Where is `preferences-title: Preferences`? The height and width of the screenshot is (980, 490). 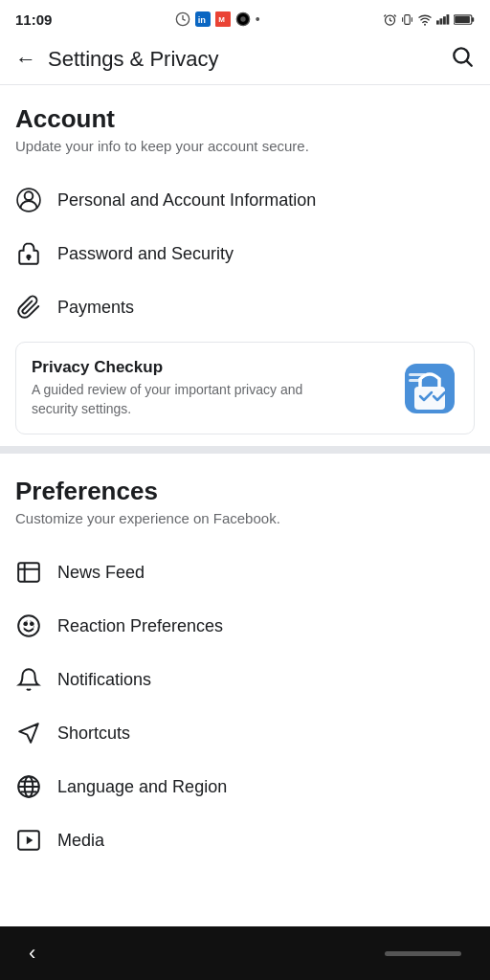 preferences-title: Preferences is located at coordinates (245, 492).